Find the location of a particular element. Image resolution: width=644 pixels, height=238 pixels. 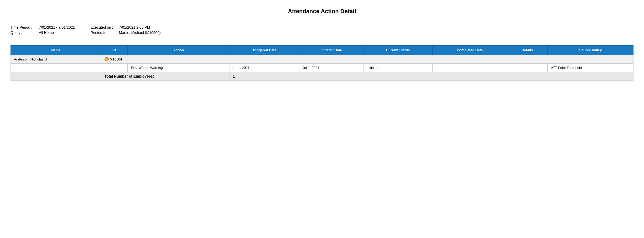

meta-query-row: Query : All Home is located at coordinates (43, 33).